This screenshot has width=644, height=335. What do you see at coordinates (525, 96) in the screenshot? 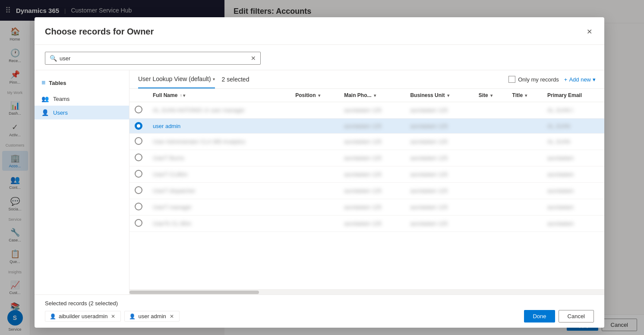
I see `col-title: Title ▾` at bounding box center [525, 96].